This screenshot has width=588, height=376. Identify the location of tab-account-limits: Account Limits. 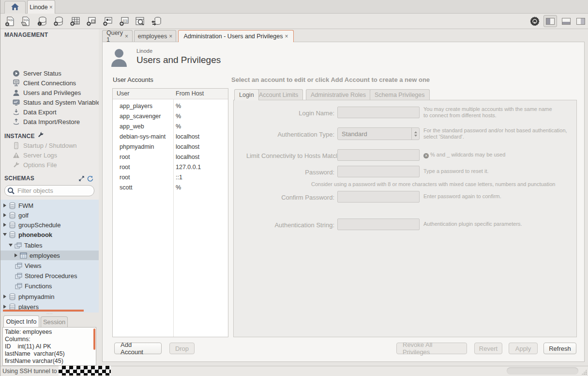
(279, 95).